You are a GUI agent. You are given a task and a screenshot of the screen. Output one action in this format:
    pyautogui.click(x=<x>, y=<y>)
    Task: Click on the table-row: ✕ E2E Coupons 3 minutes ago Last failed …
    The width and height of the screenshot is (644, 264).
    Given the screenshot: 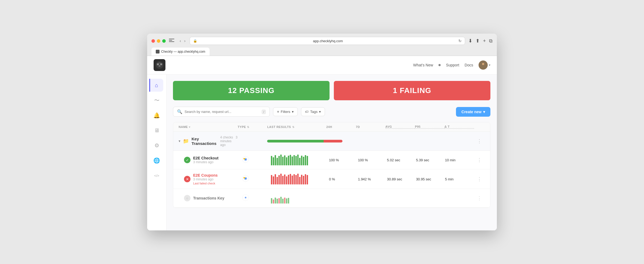 What is the action you would take?
    pyautogui.click(x=332, y=179)
    